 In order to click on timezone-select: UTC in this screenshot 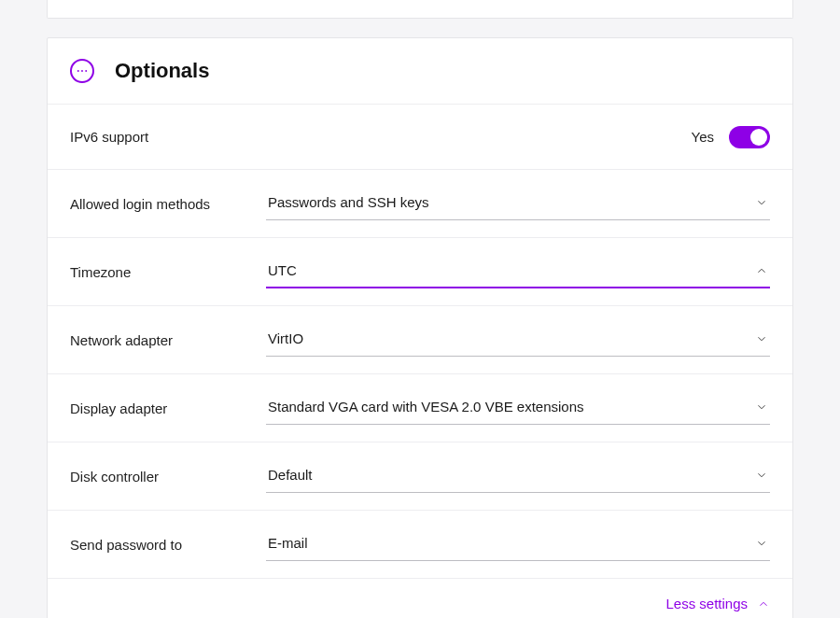, I will do `click(518, 272)`.